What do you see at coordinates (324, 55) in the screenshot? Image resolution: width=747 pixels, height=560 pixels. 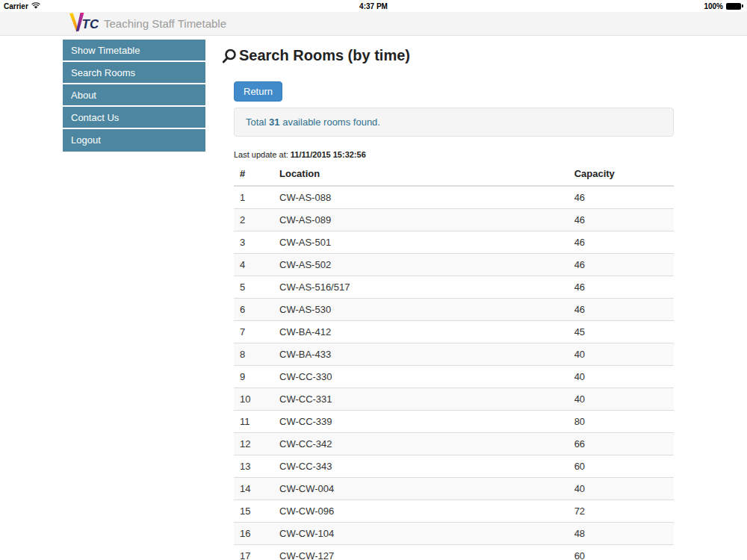 I see `page-title-text: Search Rooms (by time)` at bounding box center [324, 55].